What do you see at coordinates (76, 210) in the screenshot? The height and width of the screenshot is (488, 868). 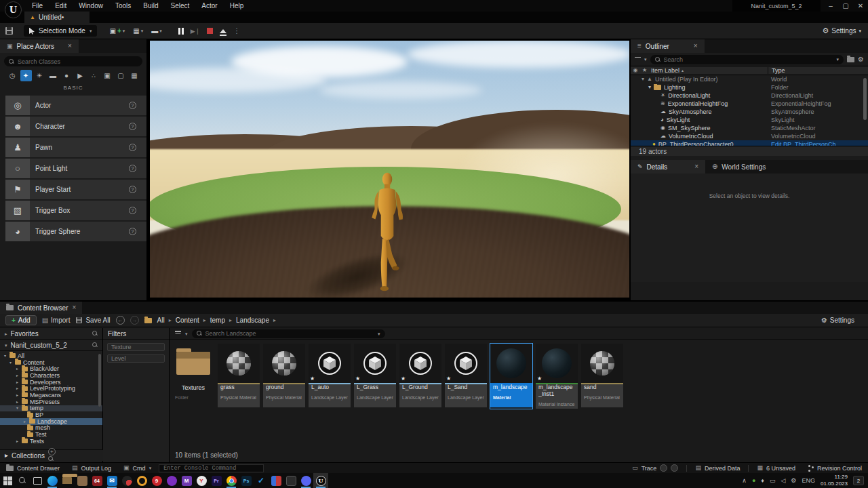 I see `place-item-trigger-box: Trigger Box` at bounding box center [76, 210].